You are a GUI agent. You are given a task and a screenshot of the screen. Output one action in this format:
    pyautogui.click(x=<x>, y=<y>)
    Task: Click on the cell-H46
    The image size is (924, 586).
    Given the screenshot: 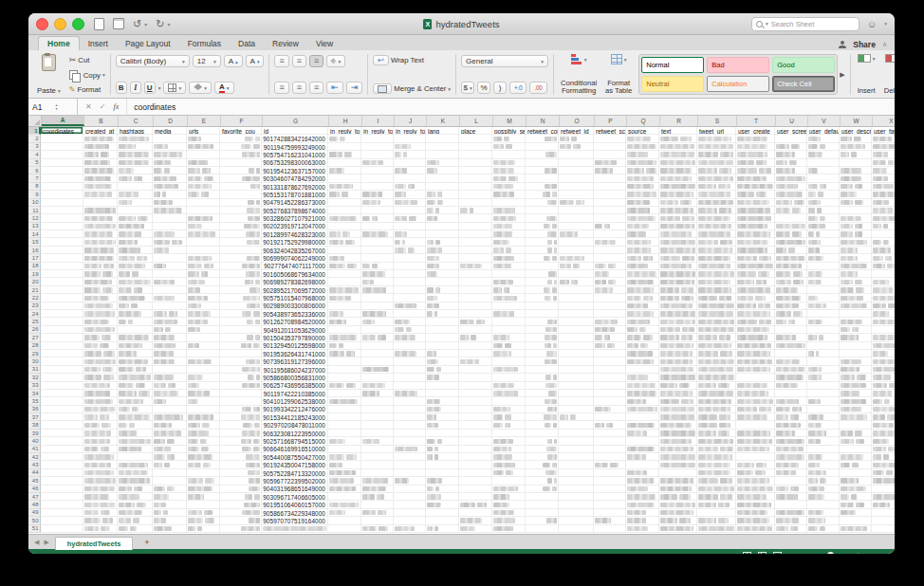 What is the action you would take?
    pyautogui.click(x=345, y=489)
    